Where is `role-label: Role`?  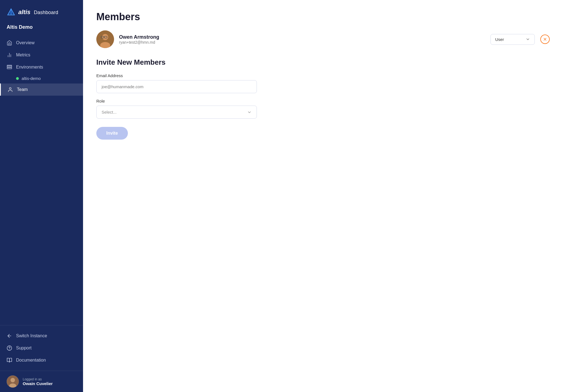 role-label: Role is located at coordinates (323, 101).